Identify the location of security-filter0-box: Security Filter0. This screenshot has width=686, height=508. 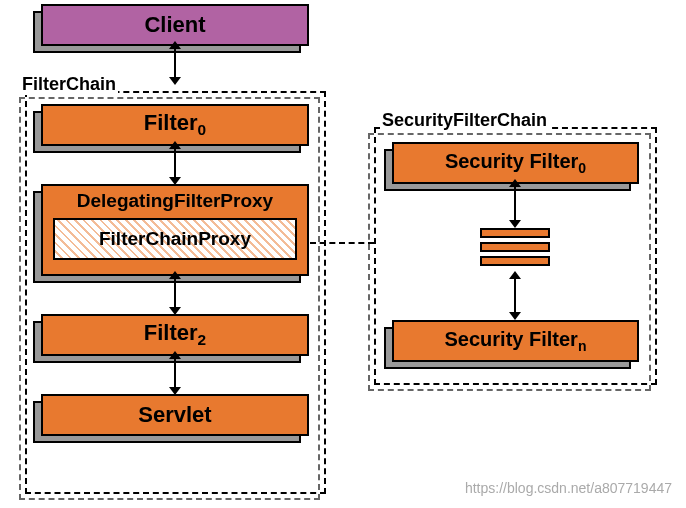
(516, 163).